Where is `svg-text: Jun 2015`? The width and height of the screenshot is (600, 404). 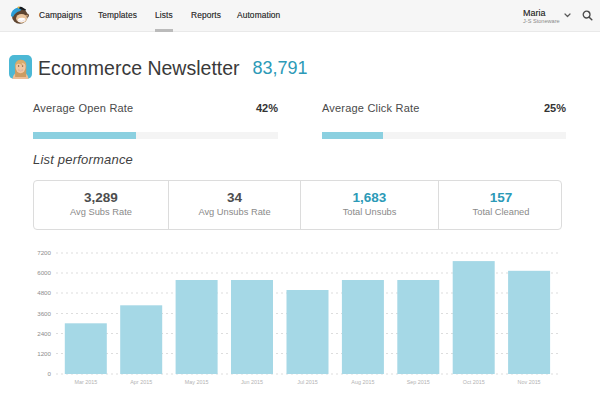
svg-text: Jun 2015 is located at coordinates (252, 382).